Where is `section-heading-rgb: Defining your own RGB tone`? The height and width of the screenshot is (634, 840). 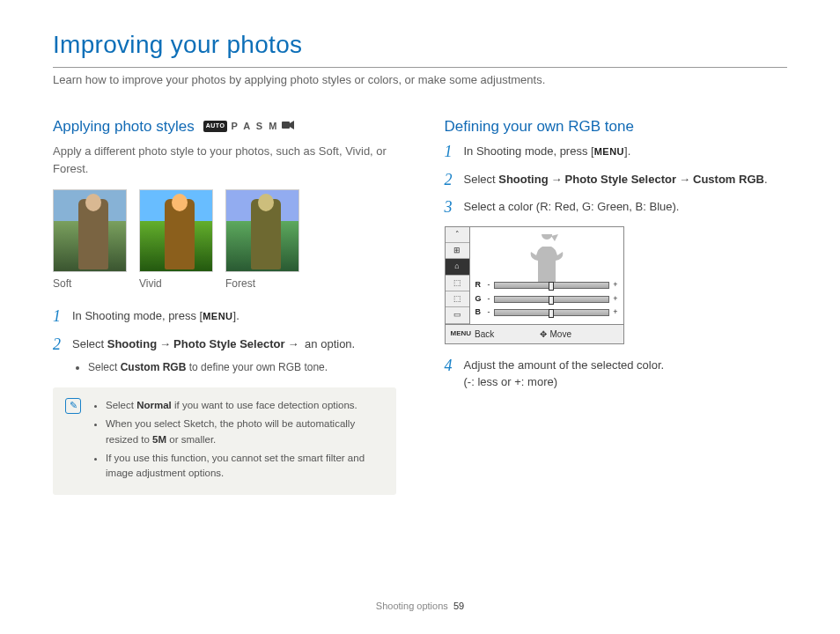 section-heading-rgb: Defining your own RGB tone is located at coordinates (616, 127).